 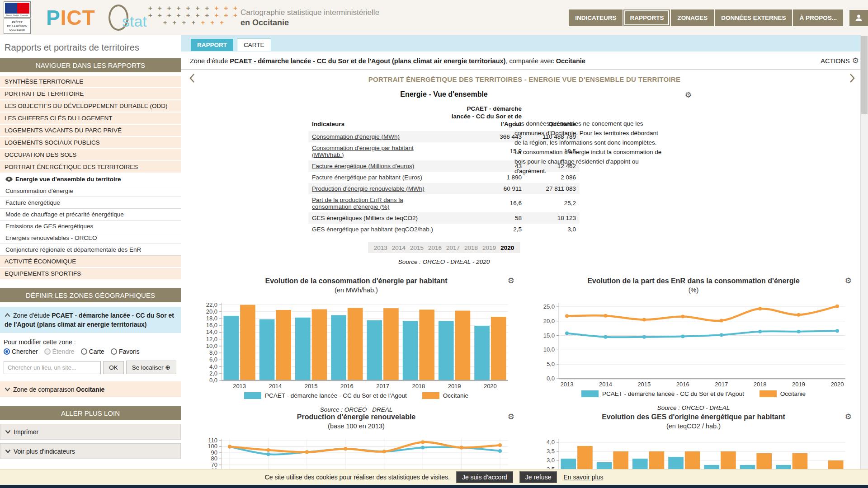 I want to click on indicator-link: Consommation d'énergie par habitant (MWh…, so click(x=363, y=151).